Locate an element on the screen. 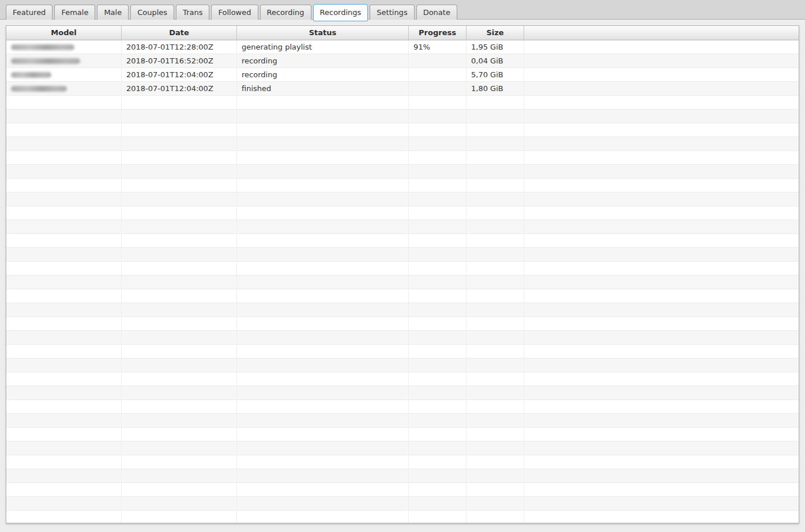  table-header-row: ModelDateStatusProgressSize is located at coordinates (402, 33).